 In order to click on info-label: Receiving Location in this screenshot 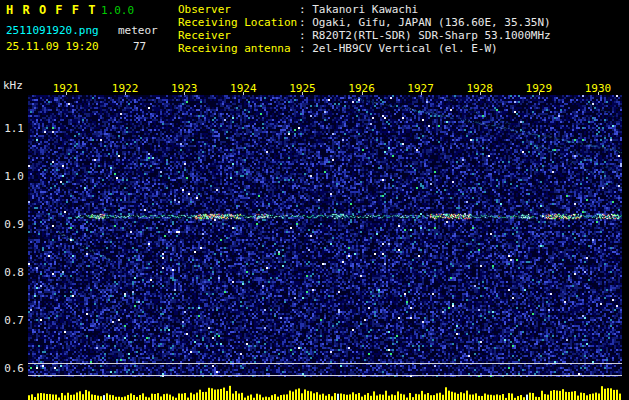, I will do `click(238, 22)`.